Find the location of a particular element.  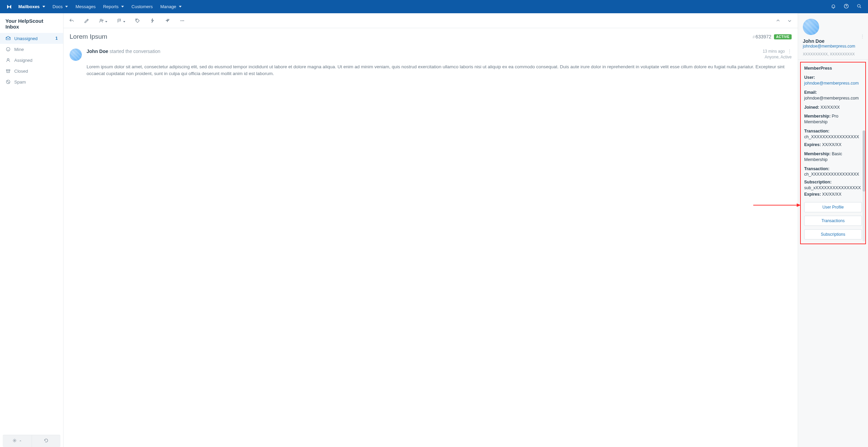

subscriptions-button: Subscriptions is located at coordinates (833, 234).